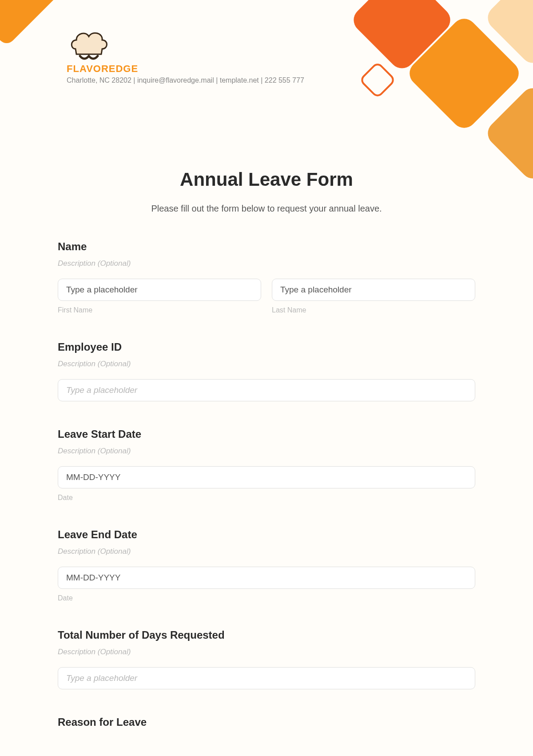  Describe the element at coordinates (266, 598) in the screenshot. I see `end-date-sublabel: Date` at that location.